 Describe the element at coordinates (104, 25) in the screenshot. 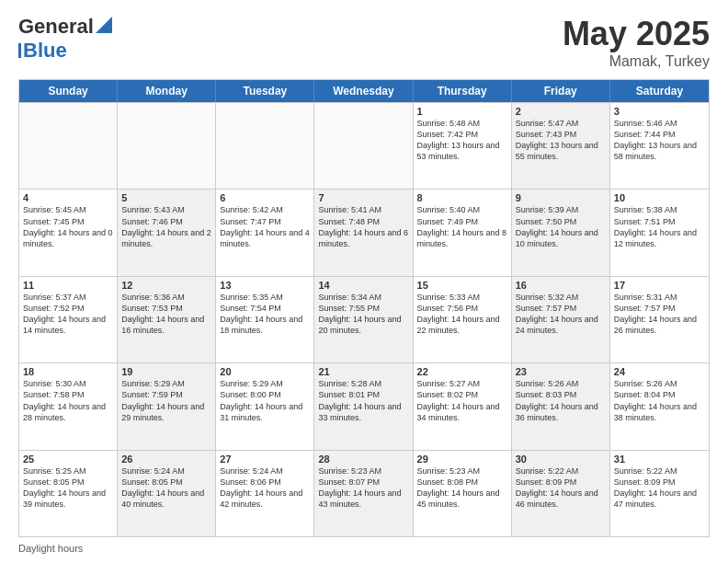

I see `logo-arrow-icon` at that location.